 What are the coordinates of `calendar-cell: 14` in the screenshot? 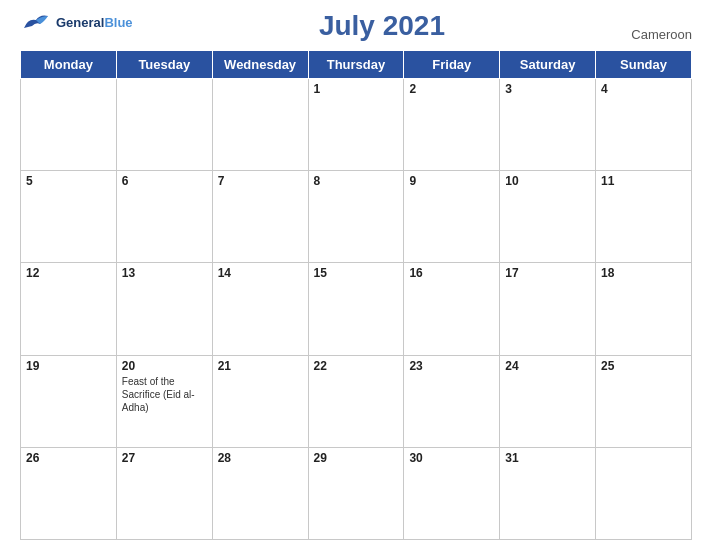 It's located at (260, 309).